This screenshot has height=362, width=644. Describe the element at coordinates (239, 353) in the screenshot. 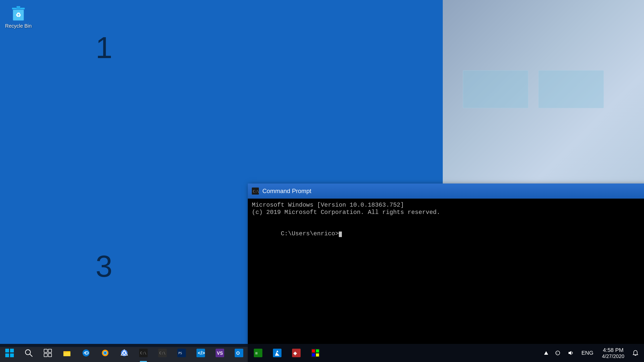

I see `taskbar-outlook: O` at that location.